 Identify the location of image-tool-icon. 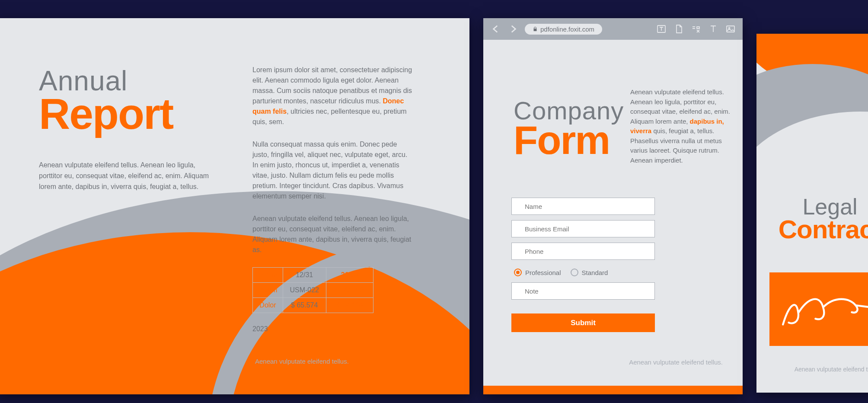
(731, 29).